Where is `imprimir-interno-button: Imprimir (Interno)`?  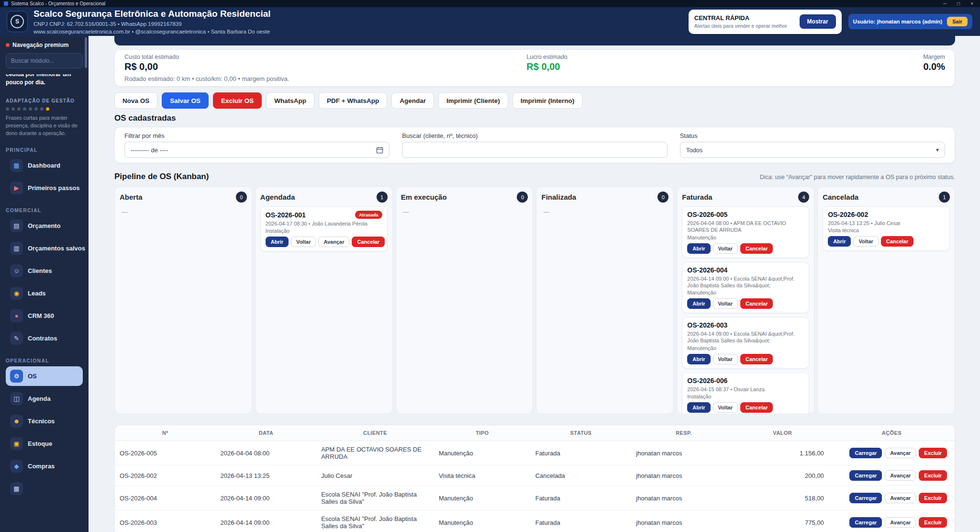
imprimir-interno-button: Imprimir (Interno) is located at coordinates (547, 101).